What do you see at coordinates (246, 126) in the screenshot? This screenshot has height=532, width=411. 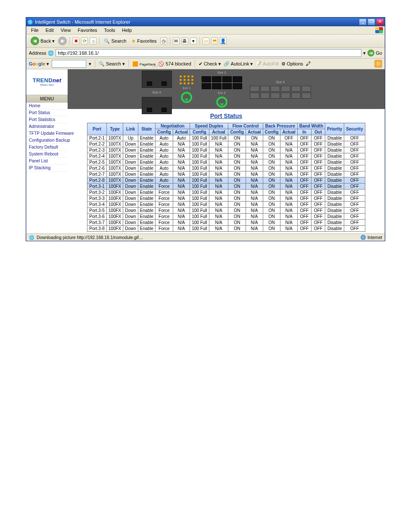 I see `th-flow-control: Flow Control` at bounding box center [246, 126].